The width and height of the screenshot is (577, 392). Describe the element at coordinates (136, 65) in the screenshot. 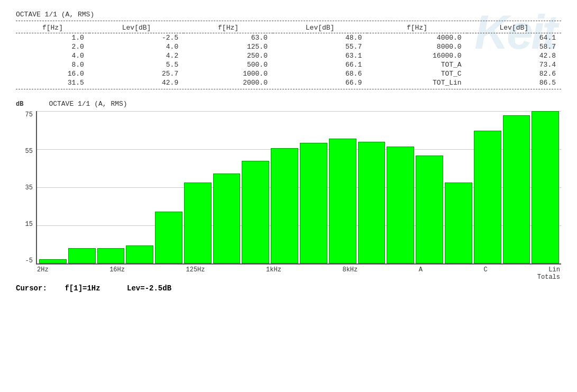

I see `table-cell: 5.5` at that location.